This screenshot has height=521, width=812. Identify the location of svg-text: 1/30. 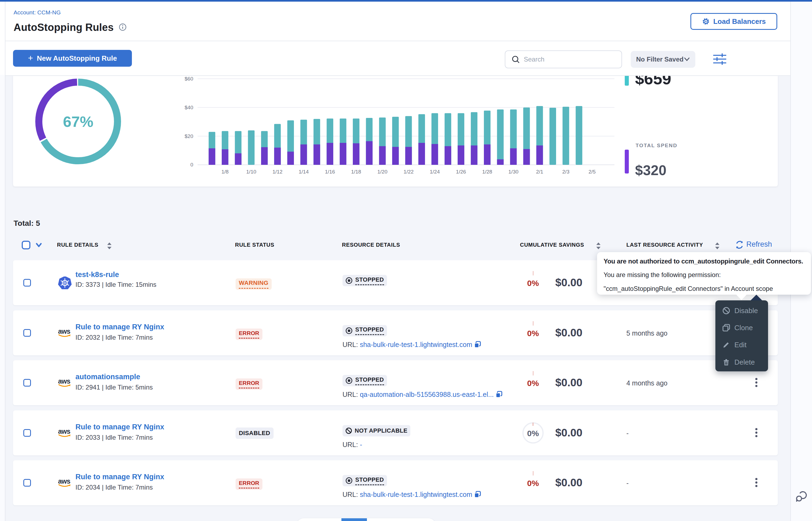
(513, 172).